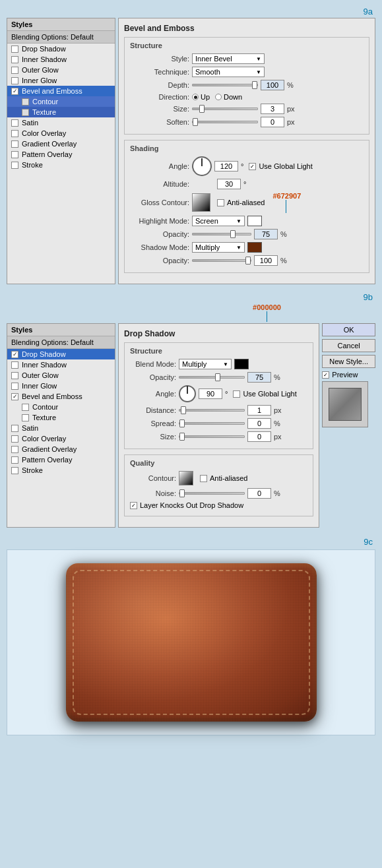  Describe the element at coordinates (25, 102) in the screenshot. I see `checkbox-contour-9a` at that location.